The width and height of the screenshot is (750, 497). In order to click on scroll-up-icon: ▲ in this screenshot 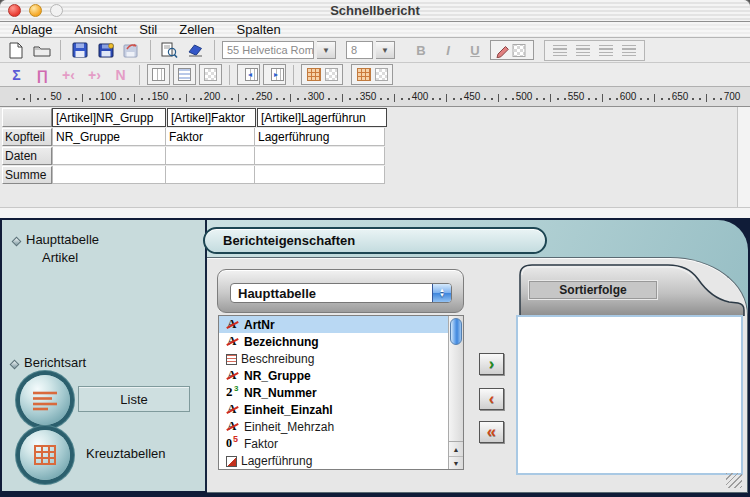, I will do `click(456, 449)`.